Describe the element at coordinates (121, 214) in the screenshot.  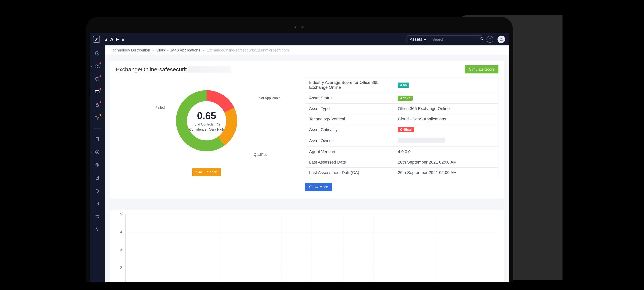
I see `y-tick-label: 5` at that location.